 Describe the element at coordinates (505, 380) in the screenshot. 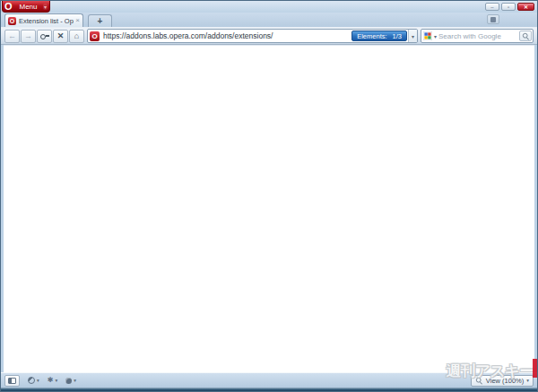

I see `zoom-level-label: View (100%)` at that location.